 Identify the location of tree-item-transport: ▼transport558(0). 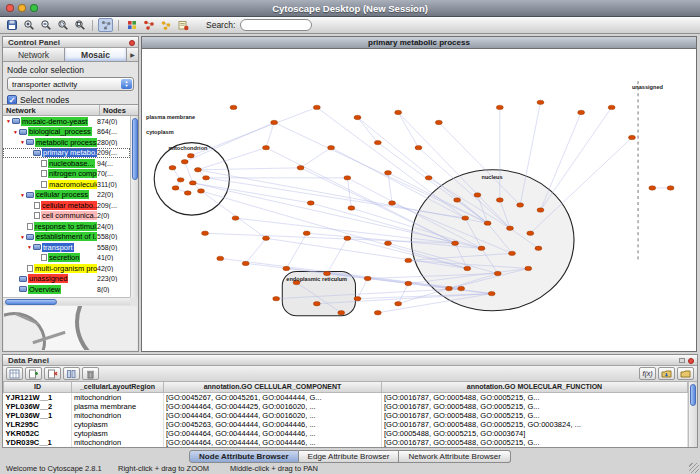
(66, 248).